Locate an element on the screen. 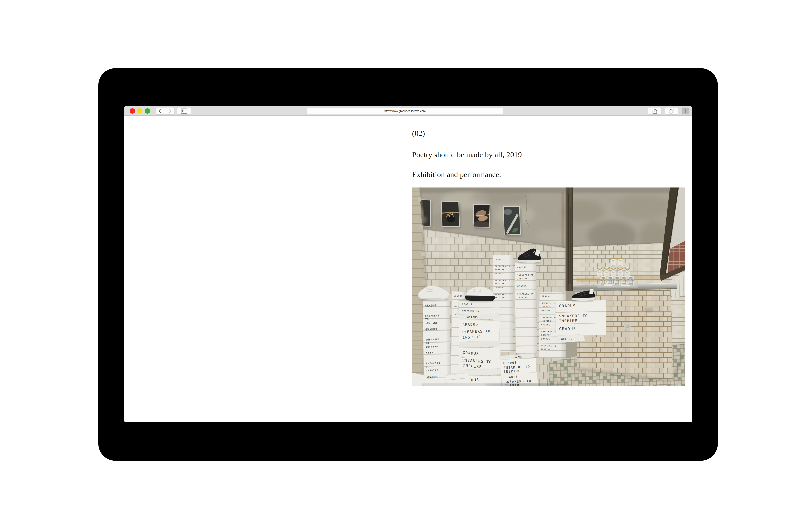 The width and height of the screenshot is (806, 532). sidebar-toggle-button is located at coordinates (184, 111).